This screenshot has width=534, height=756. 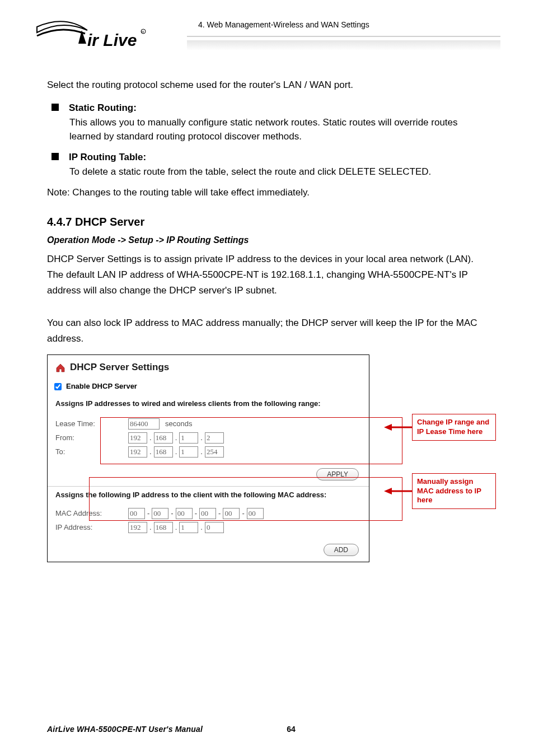 I want to click on note-text: Note: Changes to the routing table will …, so click(x=267, y=193).